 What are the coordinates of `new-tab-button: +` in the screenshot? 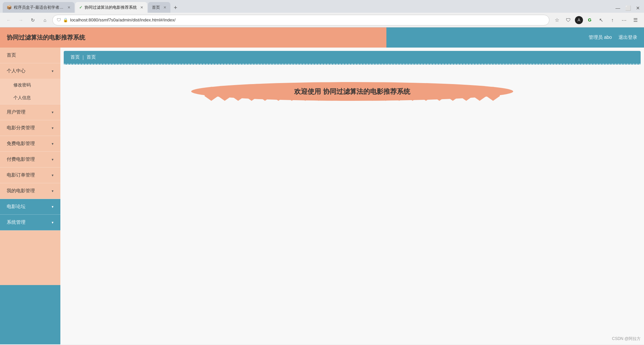 It's located at (176, 8).